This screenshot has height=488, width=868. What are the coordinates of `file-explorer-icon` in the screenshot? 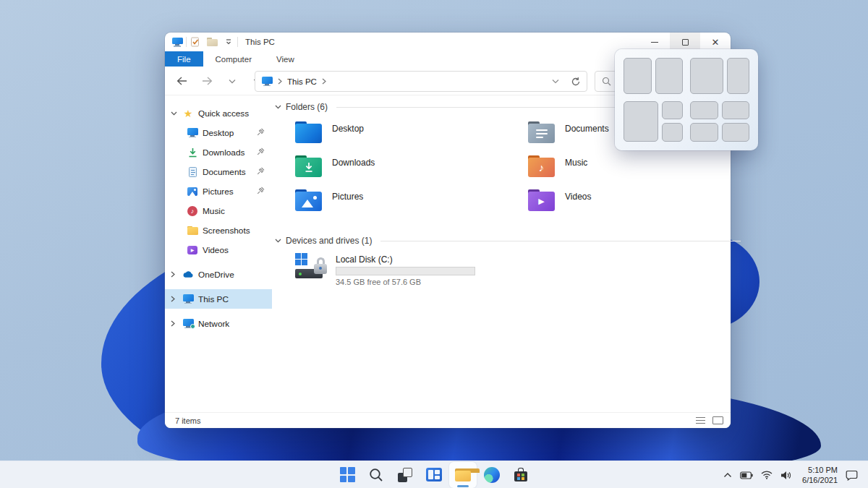 It's located at (463, 475).